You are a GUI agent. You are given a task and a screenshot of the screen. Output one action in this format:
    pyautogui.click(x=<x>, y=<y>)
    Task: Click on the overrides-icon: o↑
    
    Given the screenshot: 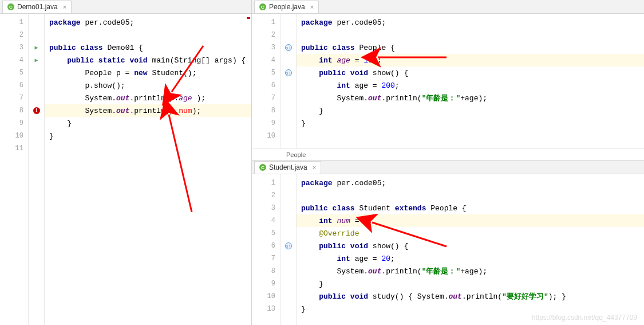 What is the action you would take?
    pyautogui.click(x=289, y=246)
    